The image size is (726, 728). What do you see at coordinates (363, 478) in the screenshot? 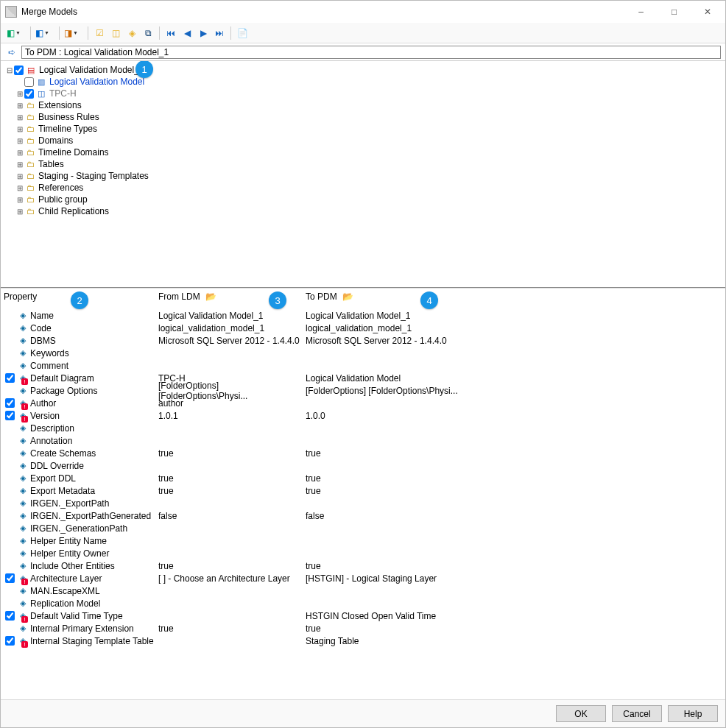
I see `property-row: ◈Export DDLtruetrue` at bounding box center [363, 478].